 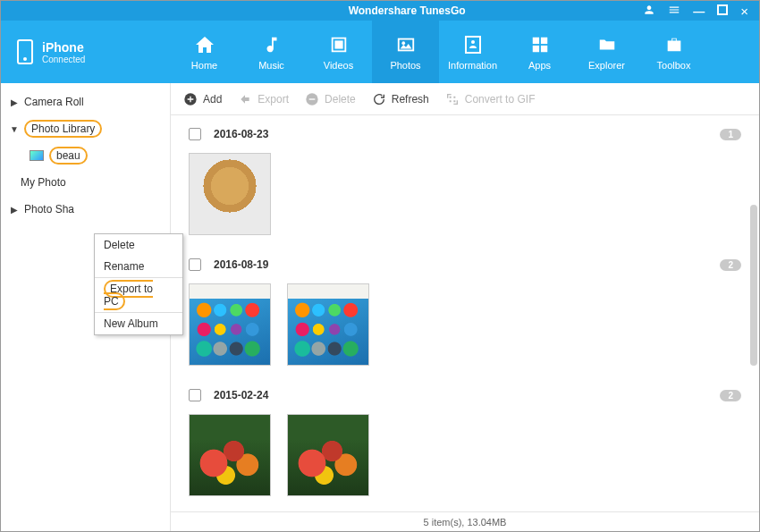 What do you see at coordinates (204, 65) in the screenshot?
I see `tab-label: Home` at bounding box center [204, 65].